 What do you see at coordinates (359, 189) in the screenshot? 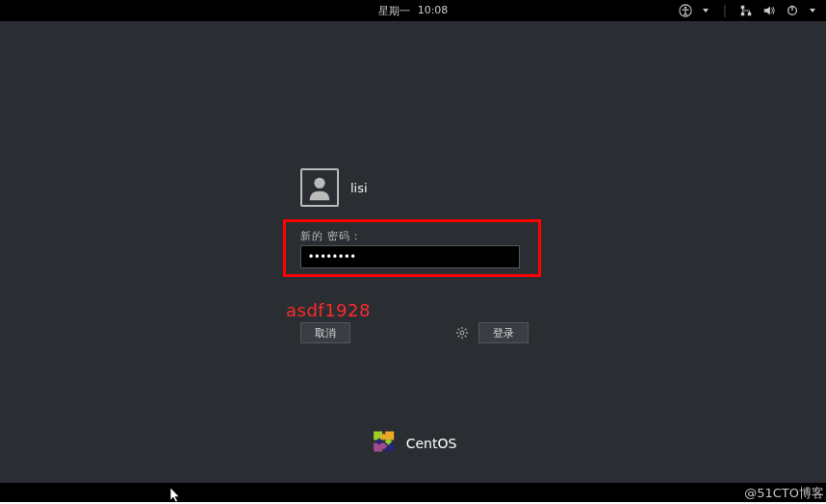
I see `username-label: lisi` at bounding box center [359, 189].